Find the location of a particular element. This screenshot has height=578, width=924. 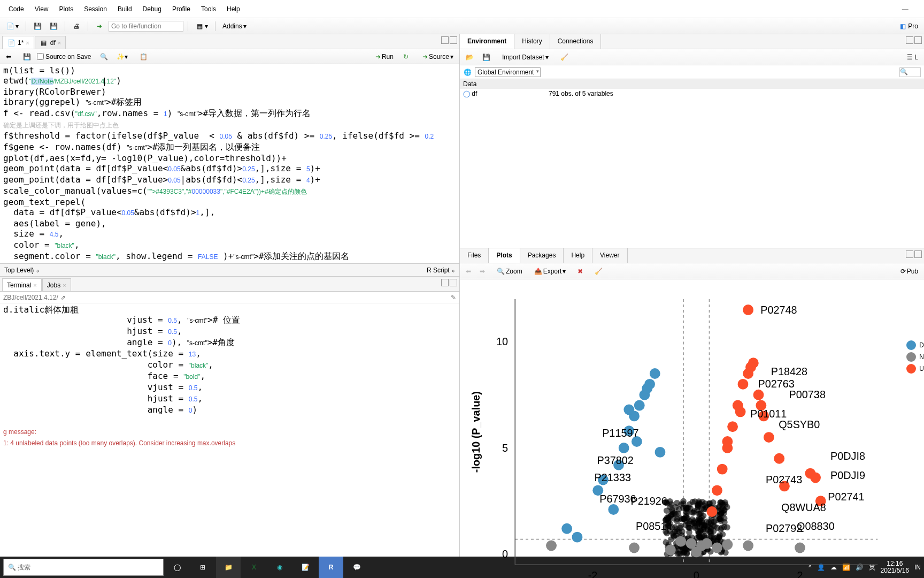

menu-tools: Tools is located at coordinates (209, 9).